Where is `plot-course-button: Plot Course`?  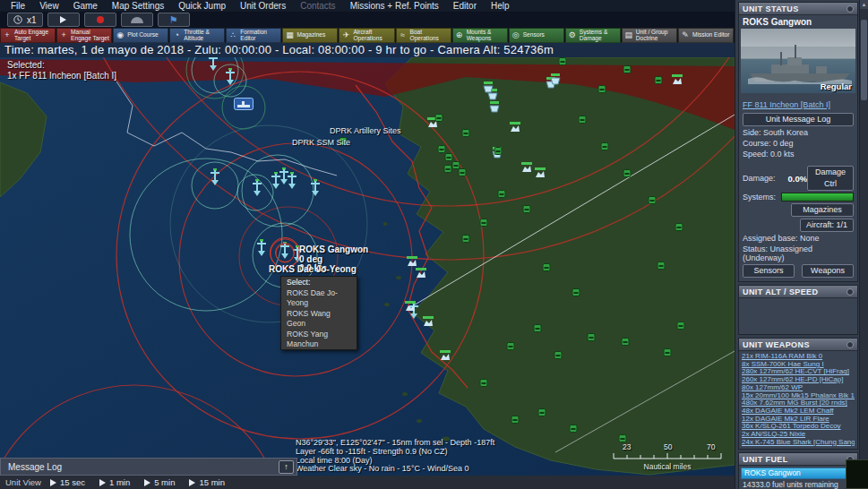 plot-course-button: Plot Course is located at coordinates (141, 36).